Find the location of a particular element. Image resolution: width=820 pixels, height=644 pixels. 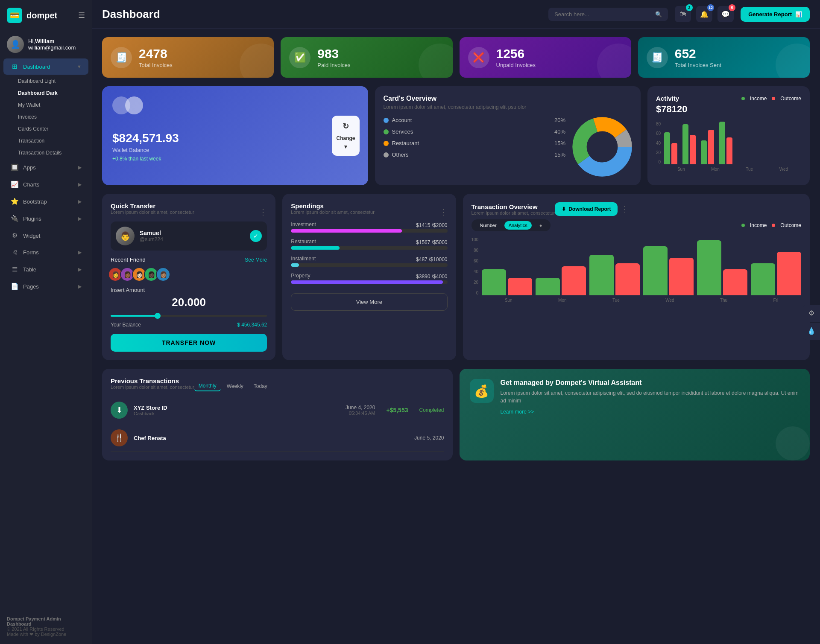

bag-icon-btn: 🛍 2 is located at coordinates (683, 14).